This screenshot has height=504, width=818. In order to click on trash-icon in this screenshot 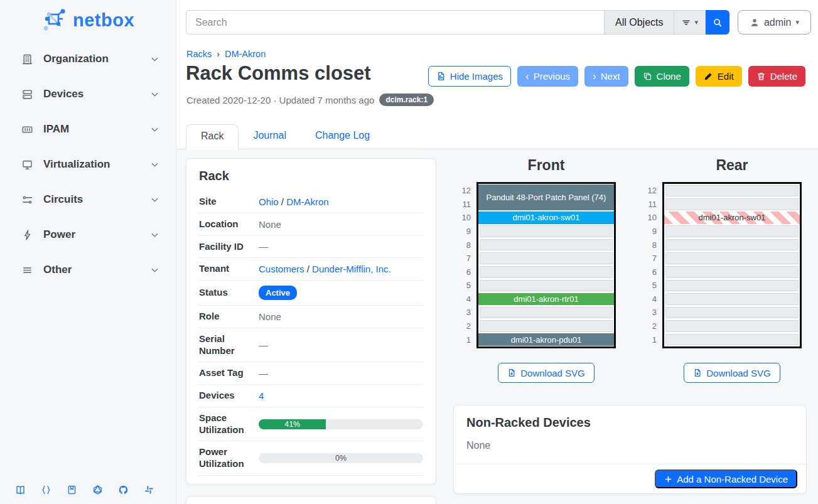, I will do `click(761, 77)`.